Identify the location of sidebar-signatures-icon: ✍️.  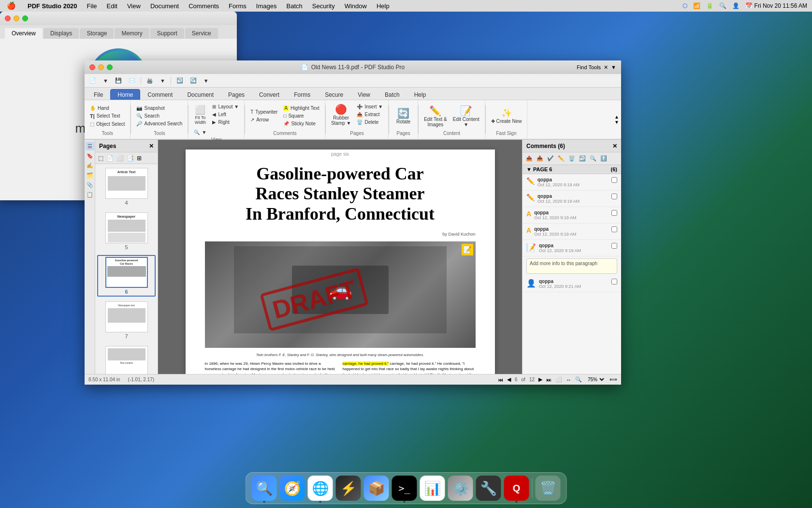
(90, 165).